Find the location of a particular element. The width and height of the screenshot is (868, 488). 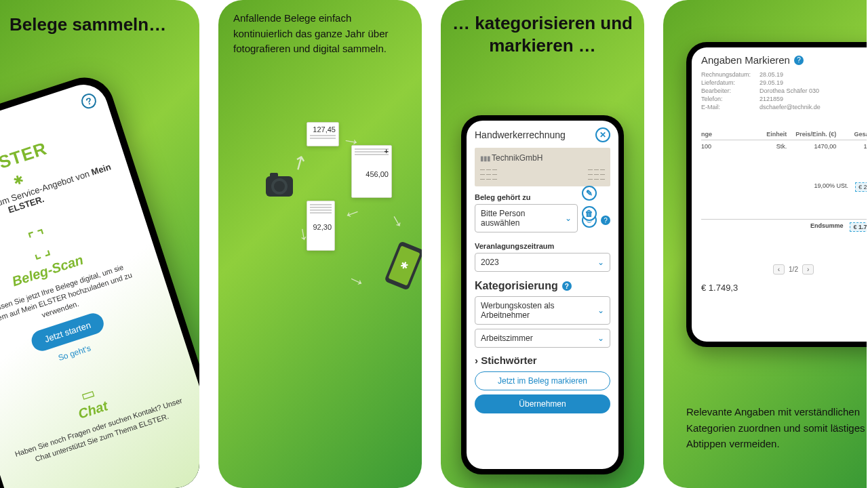

sum-value: € 1.749,30 is located at coordinates (859, 227).